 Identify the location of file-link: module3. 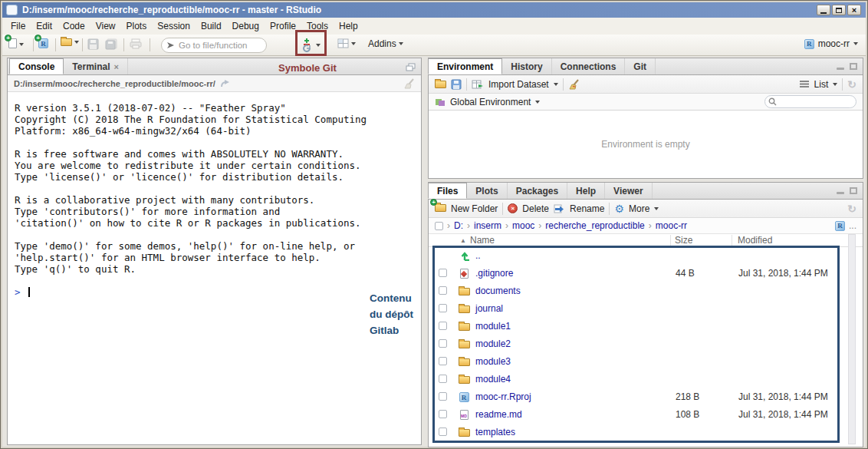
(493, 362).